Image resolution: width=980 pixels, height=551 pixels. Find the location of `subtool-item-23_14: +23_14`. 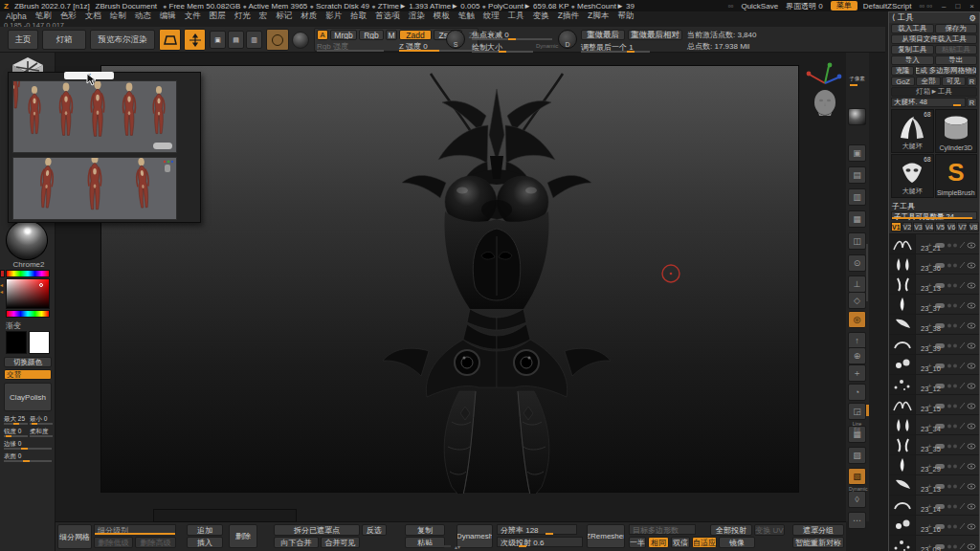

subtool-item-23_14: +23_14 is located at coordinates (934, 505).